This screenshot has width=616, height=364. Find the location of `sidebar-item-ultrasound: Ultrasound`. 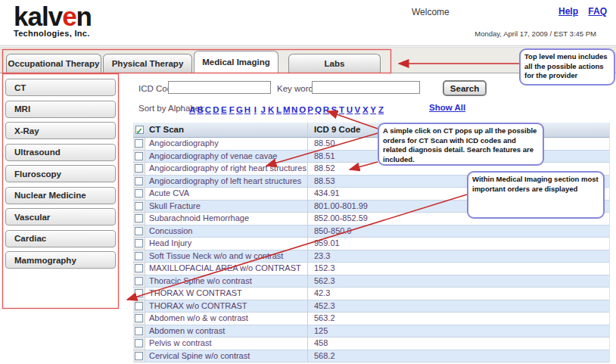

sidebar-item-ultrasound: Ultrasound is located at coordinates (61, 153).